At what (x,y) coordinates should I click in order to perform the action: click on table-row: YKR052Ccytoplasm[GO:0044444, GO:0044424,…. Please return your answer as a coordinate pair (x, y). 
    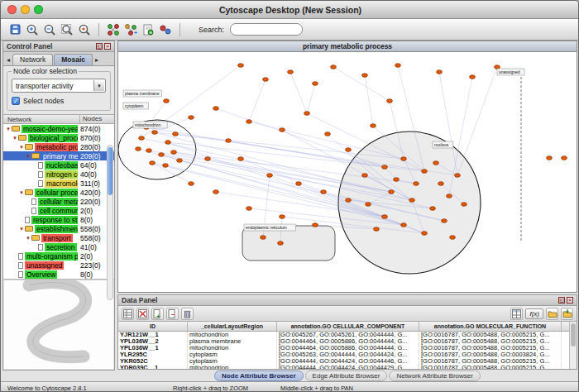
    Looking at the image, I should click on (347, 361).